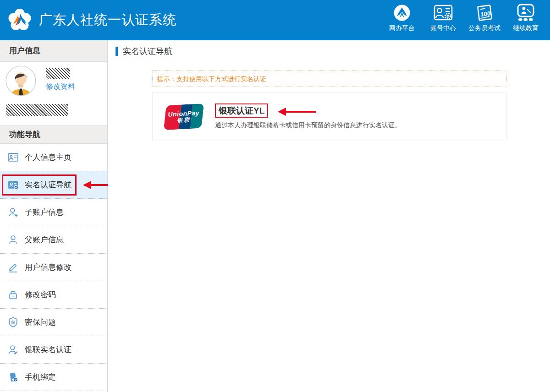 The image size is (550, 392). Describe the element at coordinates (54, 93) in the screenshot. I see `user-info-block: 修改资料` at that location.